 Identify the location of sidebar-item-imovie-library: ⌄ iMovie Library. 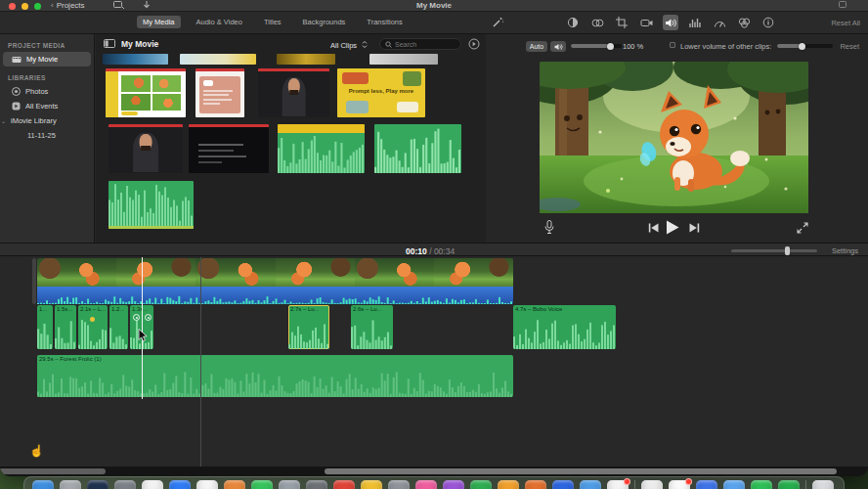
(47, 121).